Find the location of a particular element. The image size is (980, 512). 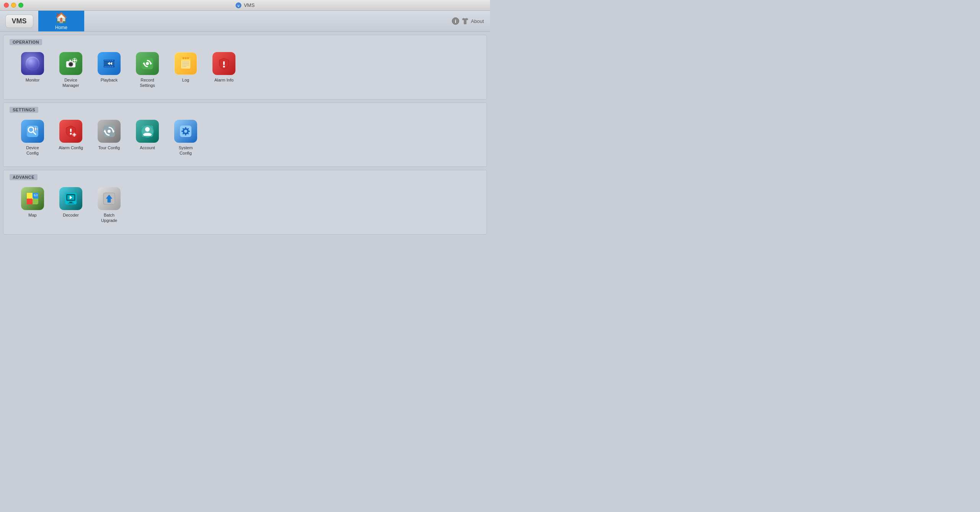

tour-config-label: Tour Config is located at coordinates (109, 148).